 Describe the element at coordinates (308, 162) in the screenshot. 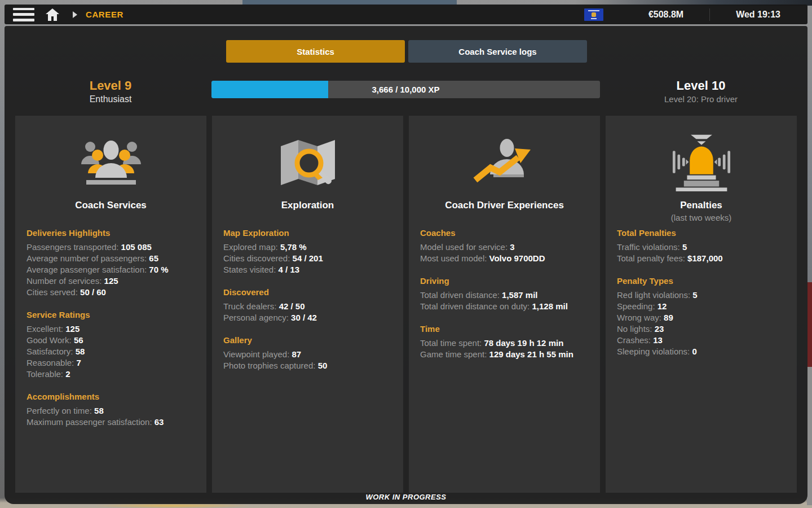

I see `map-magnifier-icon` at that location.